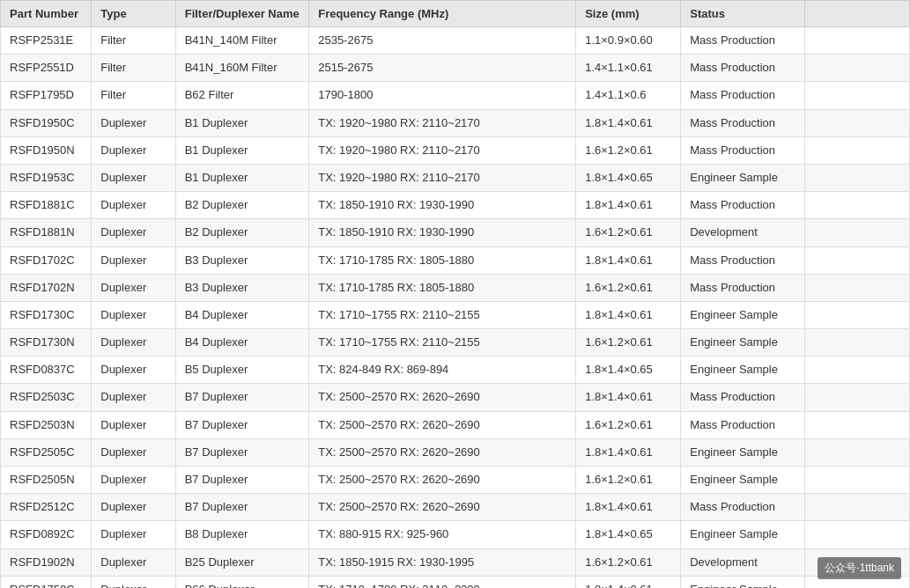 The height and width of the screenshot is (588, 910). Describe the element at coordinates (242, 14) in the screenshot. I see `col-header-name: Filter/Duplexer Name` at that location.